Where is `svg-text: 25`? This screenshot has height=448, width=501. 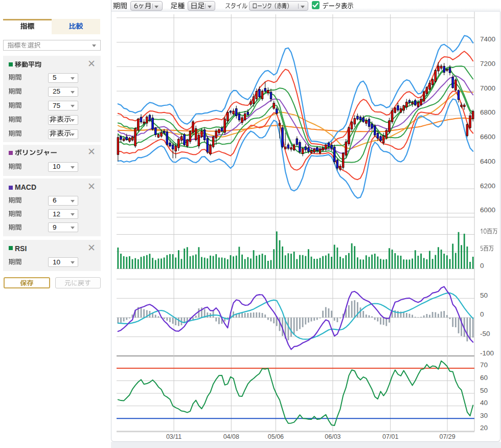 svg-text: 25 is located at coordinates (56, 91).